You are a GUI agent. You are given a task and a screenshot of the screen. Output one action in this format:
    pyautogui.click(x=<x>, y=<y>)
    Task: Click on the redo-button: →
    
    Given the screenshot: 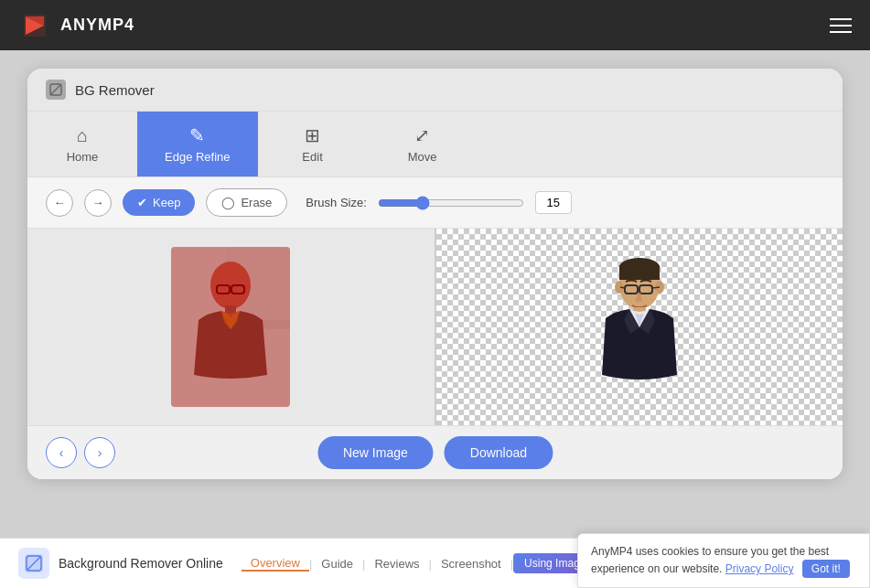 What is the action you would take?
    pyautogui.click(x=98, y=203)
    